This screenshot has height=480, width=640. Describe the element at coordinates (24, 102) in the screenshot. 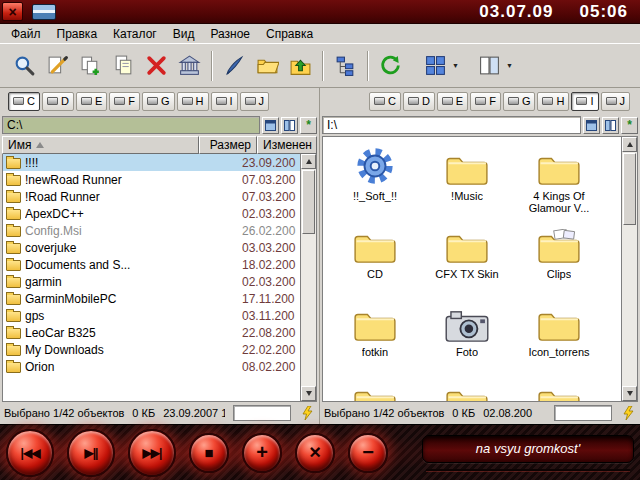

I see `left-drive-button-C: C` at that location.